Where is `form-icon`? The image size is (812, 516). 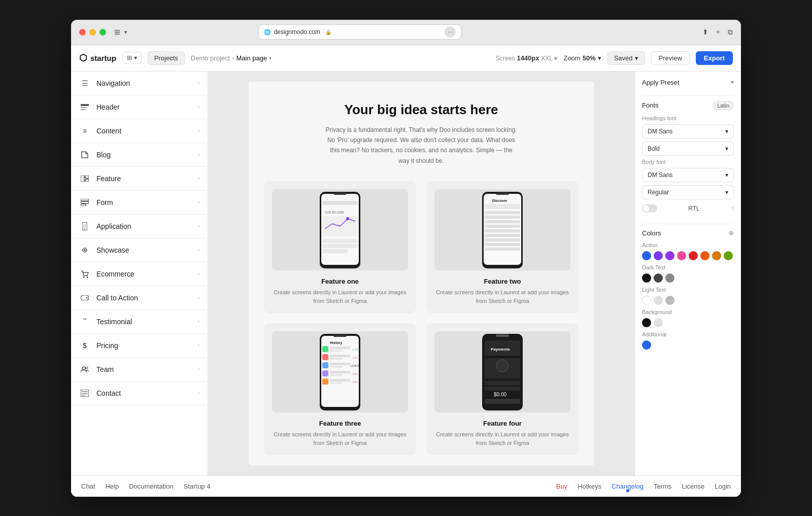 form-icon is located at coordinates (85, 202).